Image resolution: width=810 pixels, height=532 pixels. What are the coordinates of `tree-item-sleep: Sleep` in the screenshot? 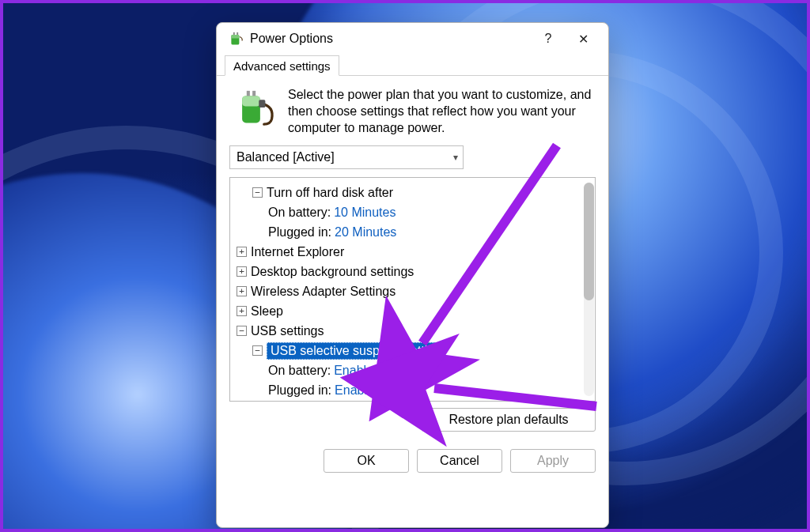 It's located at (410, 311).